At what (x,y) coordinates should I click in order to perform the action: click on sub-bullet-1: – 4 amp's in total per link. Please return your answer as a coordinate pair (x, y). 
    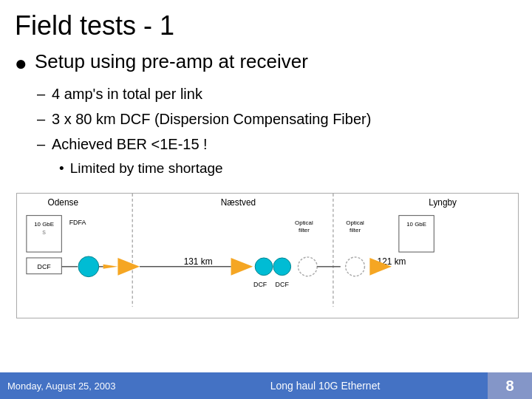
    Looking at the image, I should click on (277, 94).